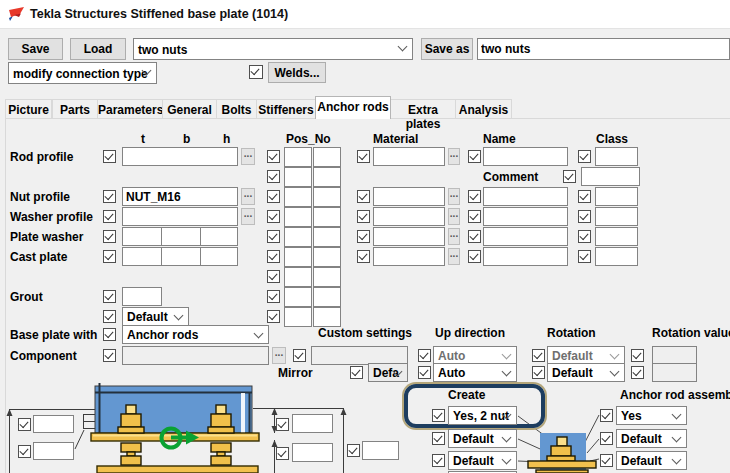 This screenshot has width=730, height=473. Describe the element at coordinates (248, 156) in the screenshot. I see `rod-profile-browse-button: ...` at that location.